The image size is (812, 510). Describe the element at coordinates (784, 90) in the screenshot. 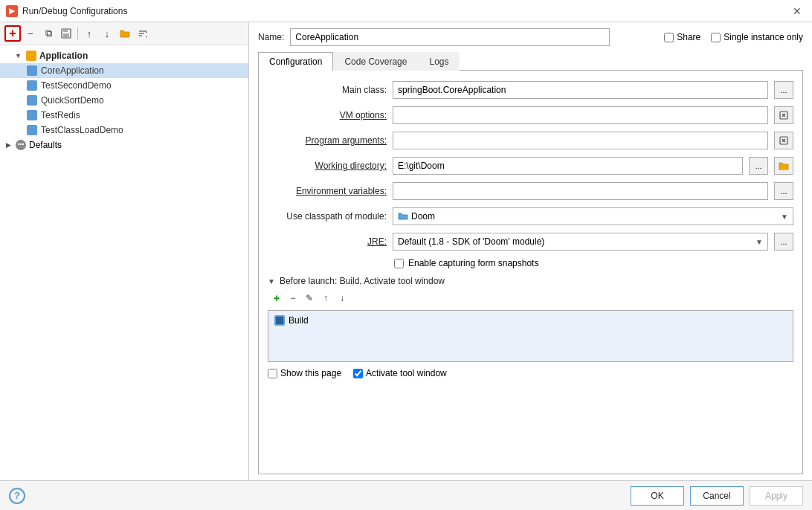

I see `main-class-dots-button: ...` at that location.